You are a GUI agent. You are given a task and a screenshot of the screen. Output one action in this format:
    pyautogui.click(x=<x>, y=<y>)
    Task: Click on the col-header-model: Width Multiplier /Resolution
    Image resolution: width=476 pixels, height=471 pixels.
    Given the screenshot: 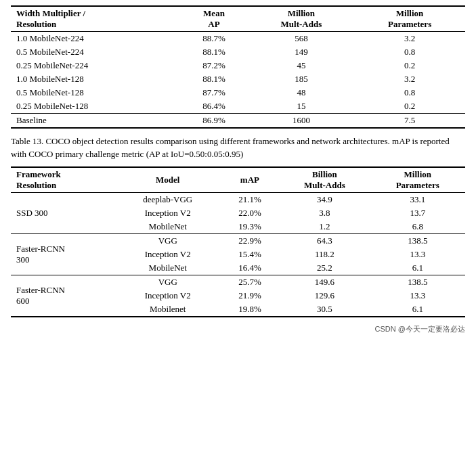 What is the action you would take?
    pyautogui.click(x=95, y=19)
    